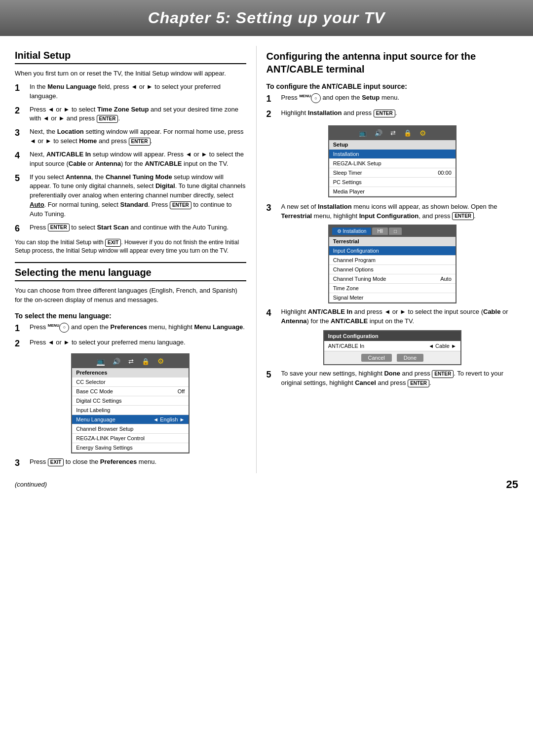 Image resolution: width=533 pixels, height=756 pixels. I want to click on continued-label: (continued), so click(31, 485).